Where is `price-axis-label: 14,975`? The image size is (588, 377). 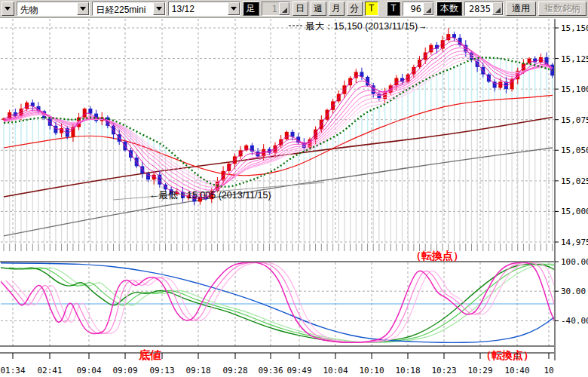
price-axis-label: 14,975 is located at coordinates (574, 243).